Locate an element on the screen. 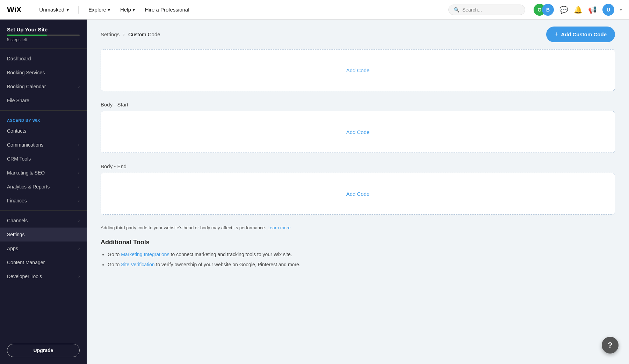 The height and width of the screenshot is (364, 629). sidebar-item-channels: Channels › is located at coordinates (43, 221).